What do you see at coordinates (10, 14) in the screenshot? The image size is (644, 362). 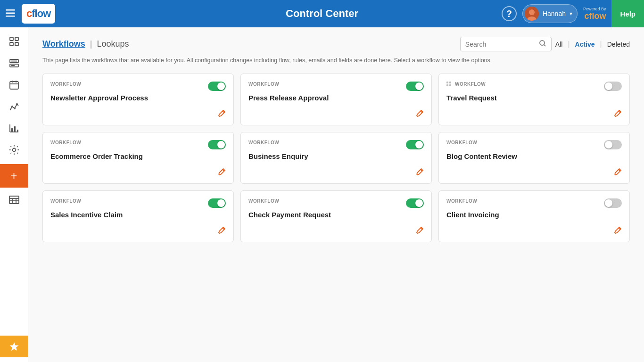 I see `menu-toggle-button` at bounding box center [10, 14].